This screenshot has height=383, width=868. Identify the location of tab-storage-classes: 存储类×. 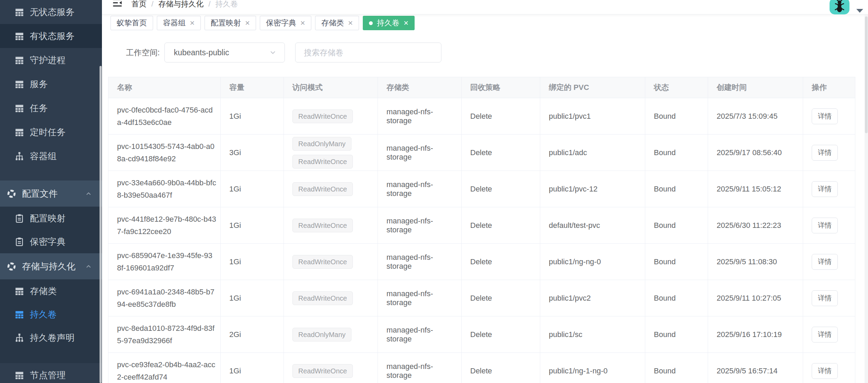
(337, 23).